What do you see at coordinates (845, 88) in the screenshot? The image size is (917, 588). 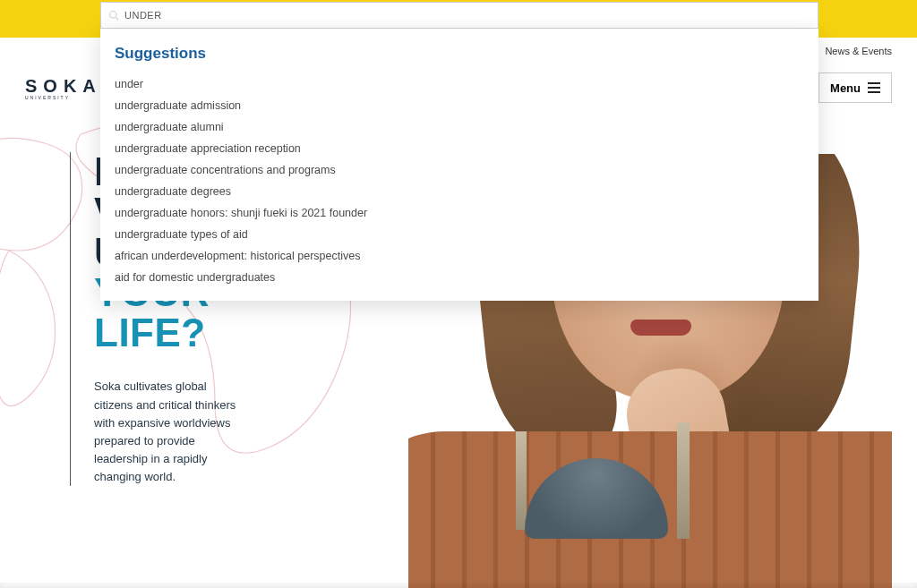 I see `menu-button-label: Menu` at bounding box center [845, 88].